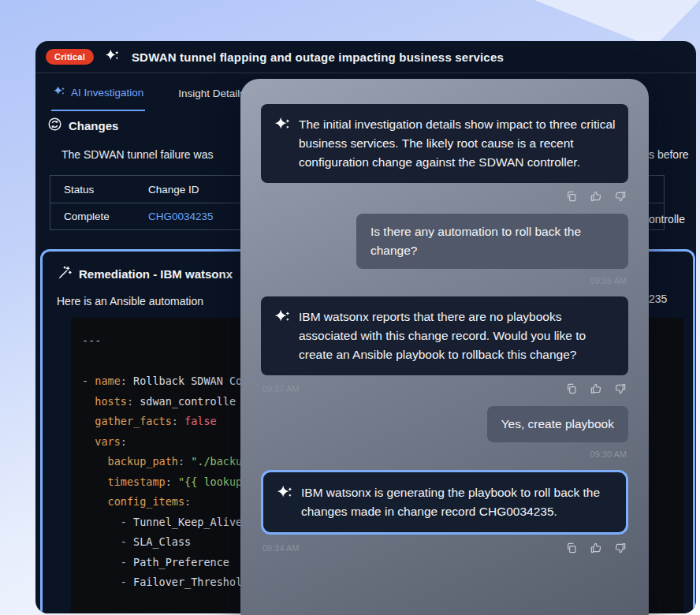  Describe the element at coordinates (657, 299) in the screenshot. I see `change-link-fragment: 235` at that location.